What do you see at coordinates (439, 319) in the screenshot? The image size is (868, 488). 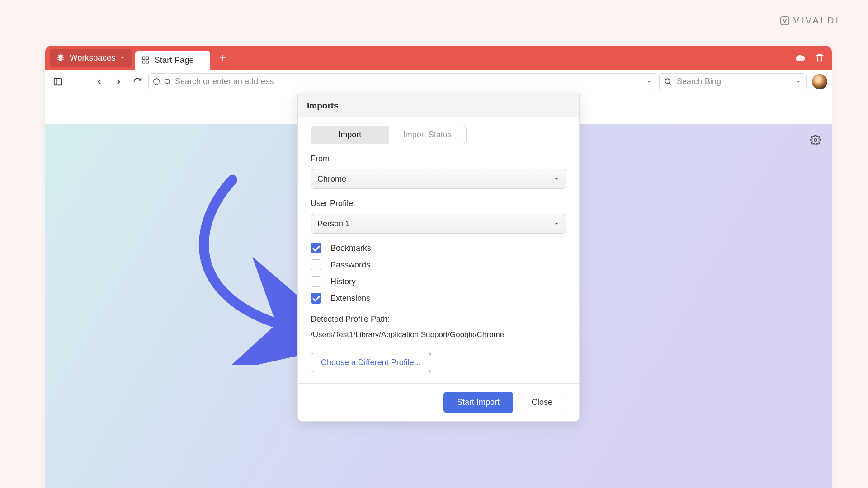 I see `detected-path-label: Detected Profile Path:` at bounding box center [439, 319].